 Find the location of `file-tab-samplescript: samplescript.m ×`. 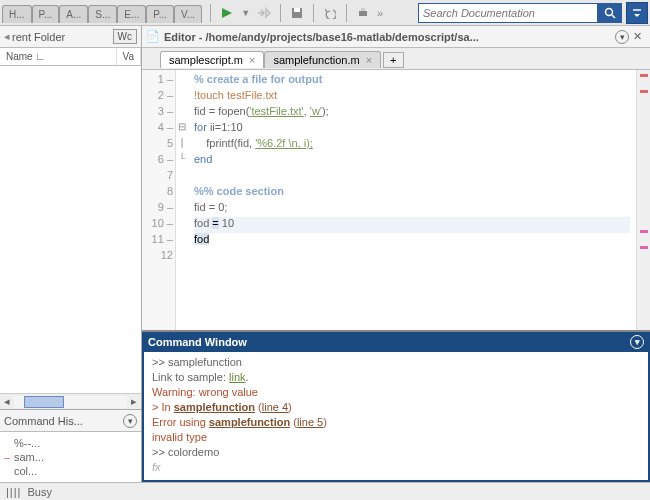

file-tab-samplescript: samplescript.m × is located at coordinates (212, 60).